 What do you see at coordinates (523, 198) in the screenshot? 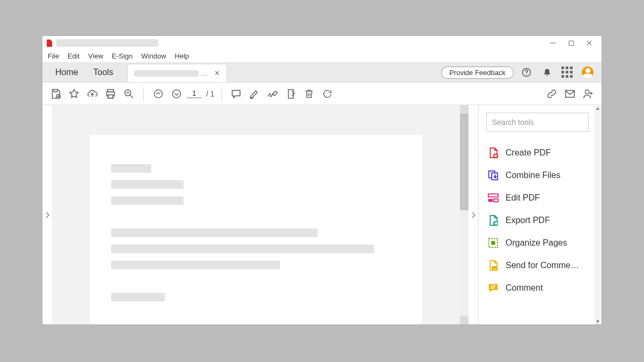
I see `tool-label: Edit PDF` at bounding box center [523, 198].